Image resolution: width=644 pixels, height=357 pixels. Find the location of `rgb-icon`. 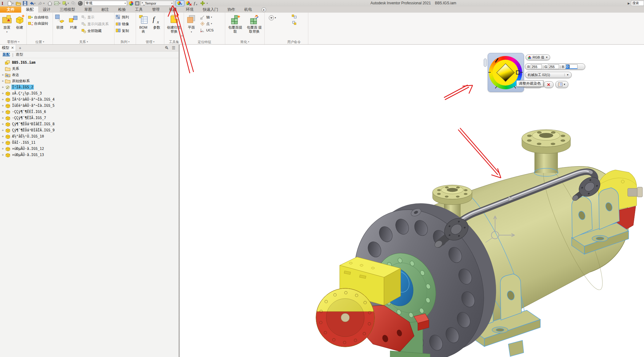

rgb-icon is located at coordinates (530, 57).